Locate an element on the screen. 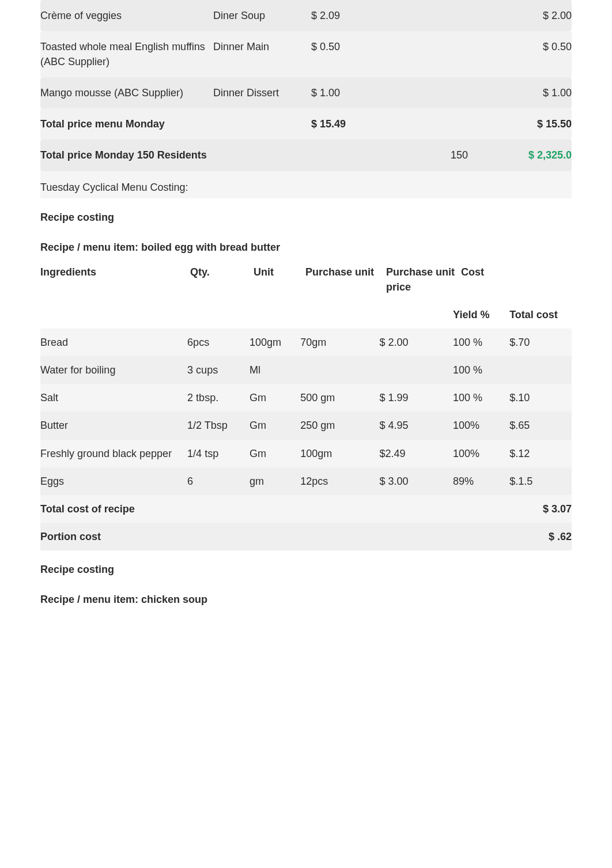 The width and height of the screenshot is (612, 868). cell-purchase-unit-price: $ 1.99 is located at coordinates (417, 398).